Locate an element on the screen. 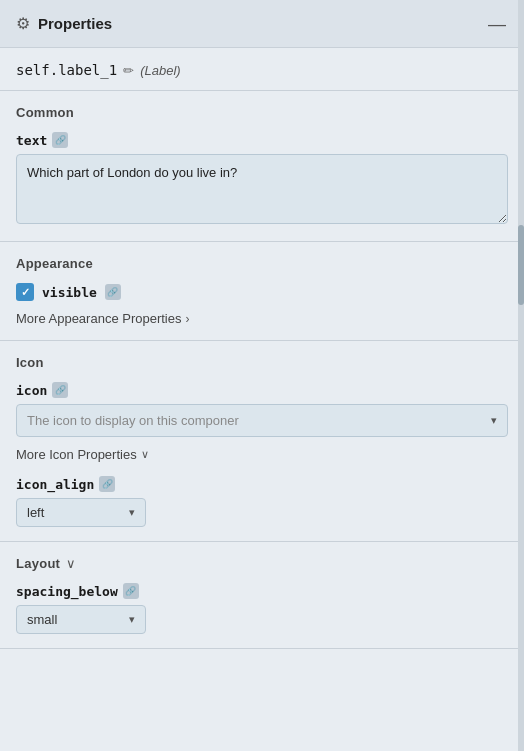 This screenshot has width=524, height=751. panel-header-left: ⚙ Properties is located at coordinates (64, 24).